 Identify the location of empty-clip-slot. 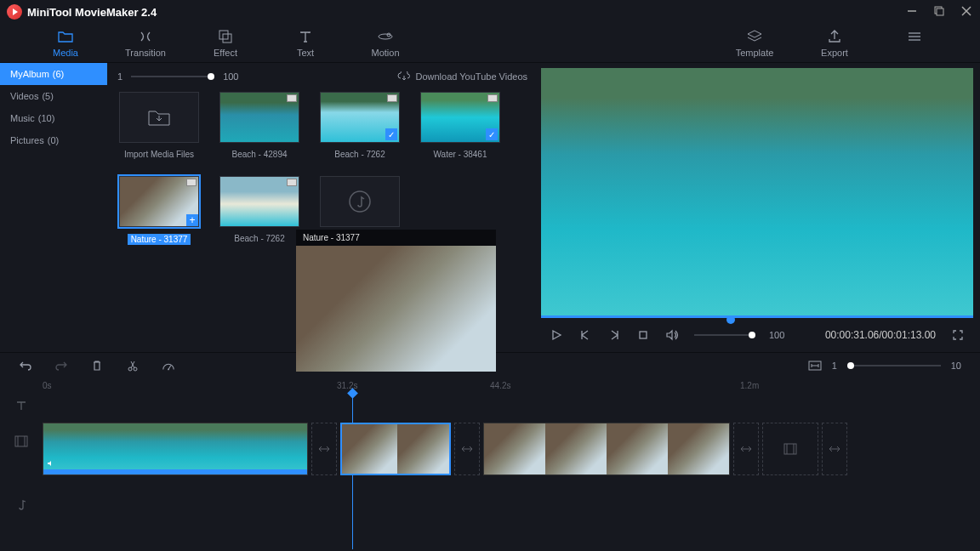
(790, 449).